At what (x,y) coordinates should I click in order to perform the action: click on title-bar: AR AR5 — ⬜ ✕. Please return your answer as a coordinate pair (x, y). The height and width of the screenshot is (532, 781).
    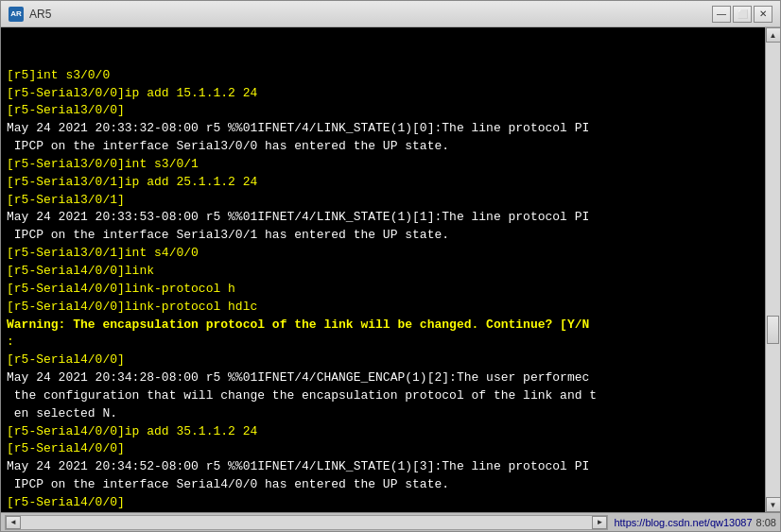
    Looking at the image, I should click on (390, 14).